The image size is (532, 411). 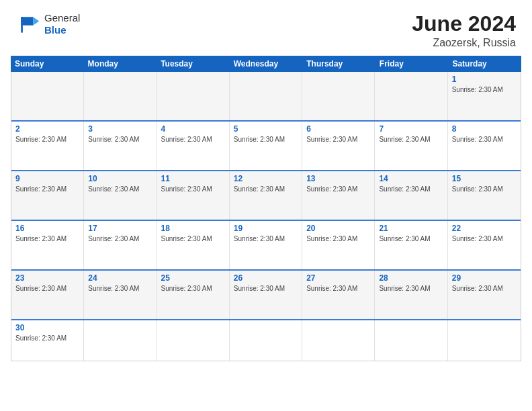 I want to click on calendar-cell: 17Sunrise: 2:30 AM, so click(x=120, y=245).